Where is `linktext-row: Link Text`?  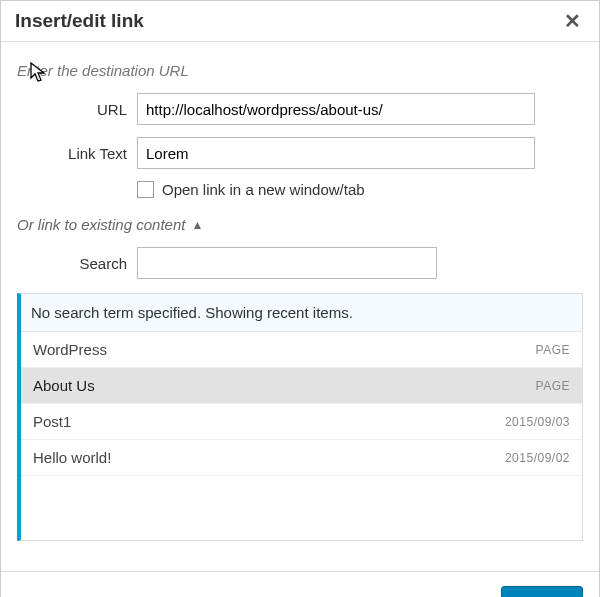
linktext-row: Link Text is located at coordinates (300, 153).